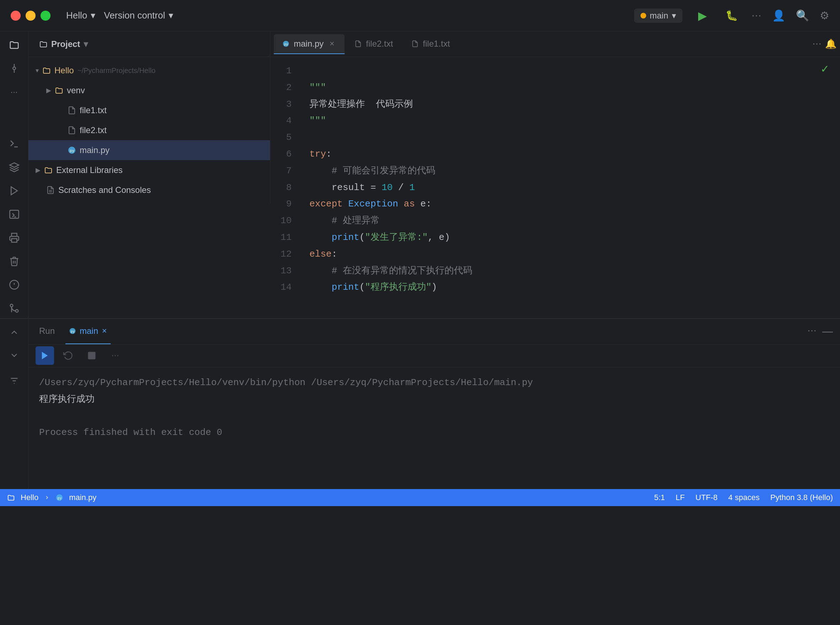  I want to click on close-button, so click(16, 16).